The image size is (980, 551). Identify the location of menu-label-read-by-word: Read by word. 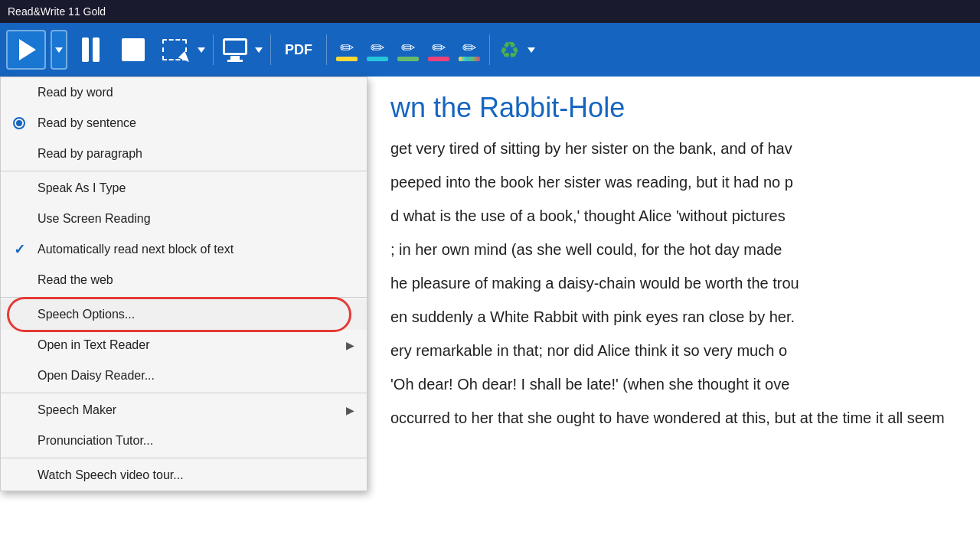
(75, 93).